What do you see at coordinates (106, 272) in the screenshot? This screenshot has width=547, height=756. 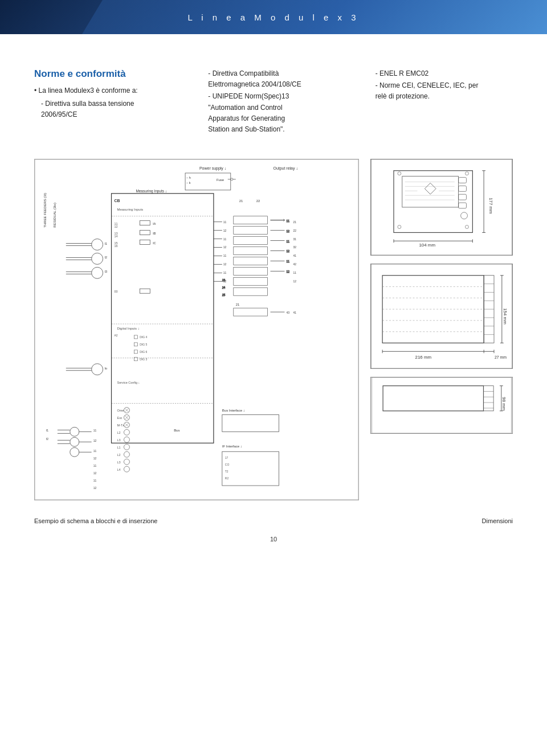 I see `svg-text: I3` at bounding box center [106, 272].